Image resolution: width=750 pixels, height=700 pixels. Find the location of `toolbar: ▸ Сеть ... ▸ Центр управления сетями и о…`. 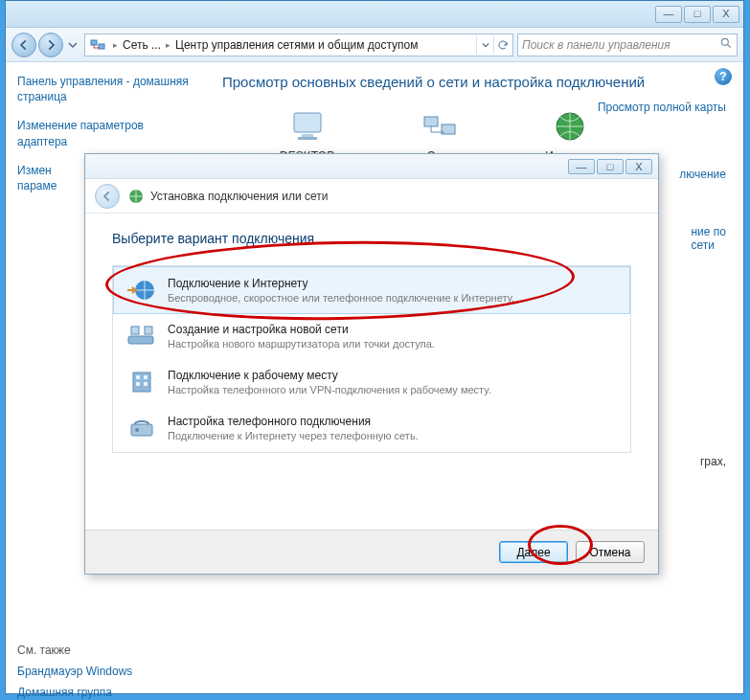

toolbar: ▸ Сеть ... ▸ Центр управления сетями и о… is located at coordinates (375, 45).